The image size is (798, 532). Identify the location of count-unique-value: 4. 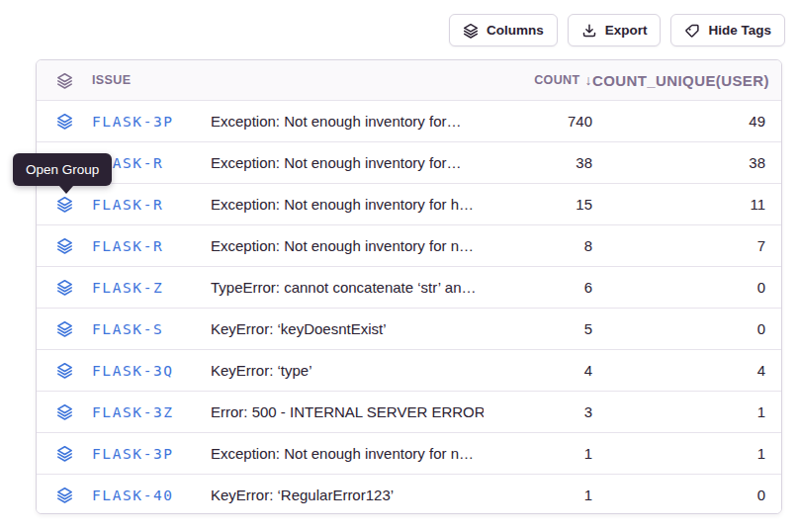
(678, 370).